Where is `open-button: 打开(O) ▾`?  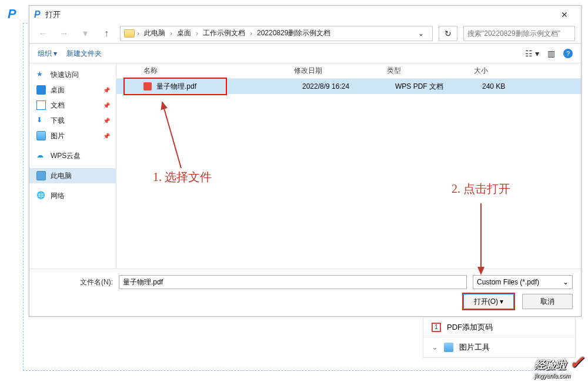 open-button: 打开(O) ▾ is located at coordinates (489, 301).